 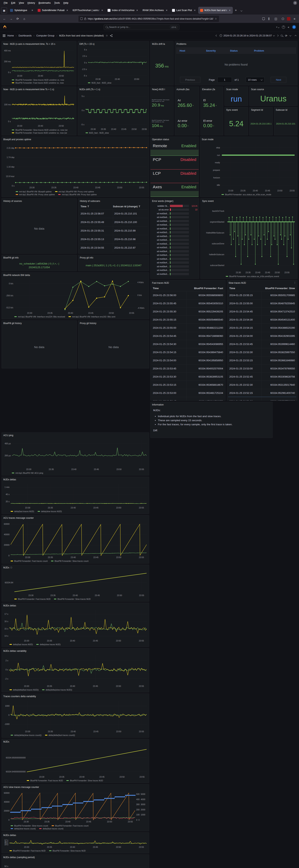 What do you see at coordinates (4, 10) in the screenshot?
I see `firefox-view-icon: ▣` at bounding box center [4, 10].